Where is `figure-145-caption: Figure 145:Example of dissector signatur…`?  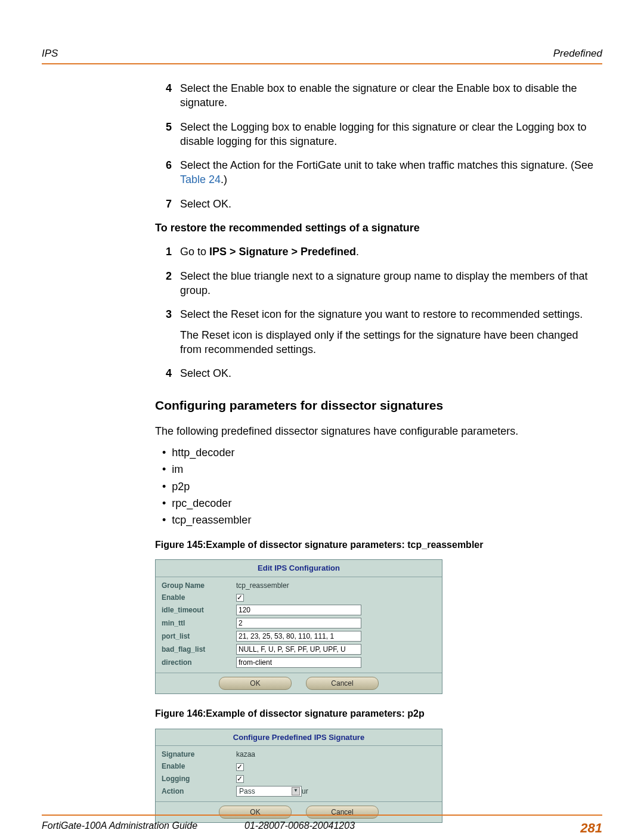
figure-145-caption: Figure 145:Example of dissector signatur… is located at coordinates (379, 545).